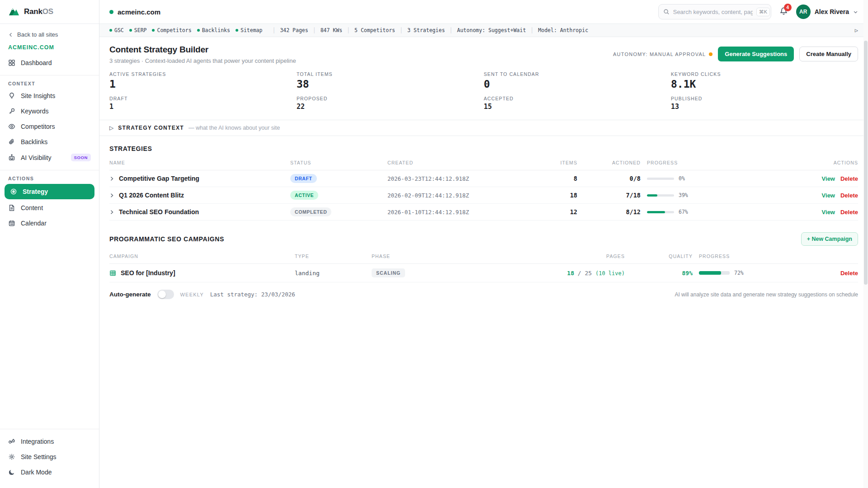  What do you see at coordinates (50, 457) in the screenshot?
I see `sidebar-item-site-settings: Site Settings` at bounding box center [50, 457].